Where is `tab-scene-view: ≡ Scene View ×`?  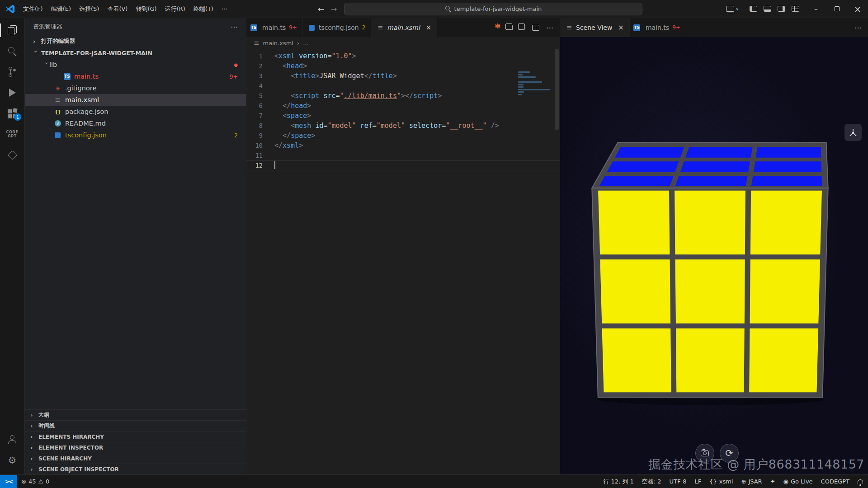
tab-scene-view: ≡ Scene View × is located at coordinates (595, 28).